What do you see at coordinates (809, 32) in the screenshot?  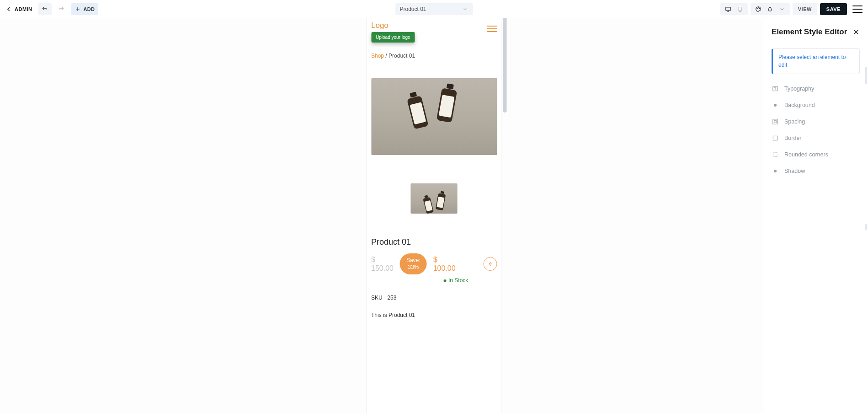 I see `panel-title: Element Style Editor` at bounding box center [809, 32].